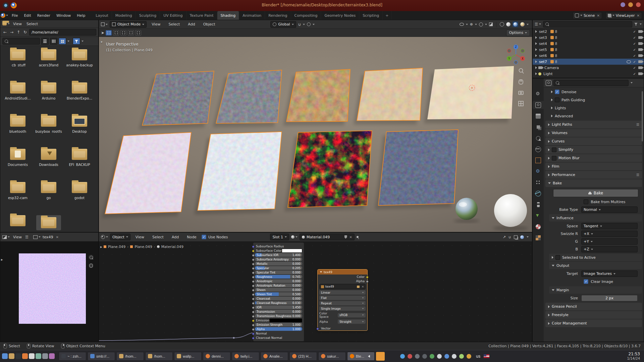  What do you see at coordinates (594, 158) in the screenshot?
I see `panel-motion-blur: Motion Blur` at bounding box center [594, 158].